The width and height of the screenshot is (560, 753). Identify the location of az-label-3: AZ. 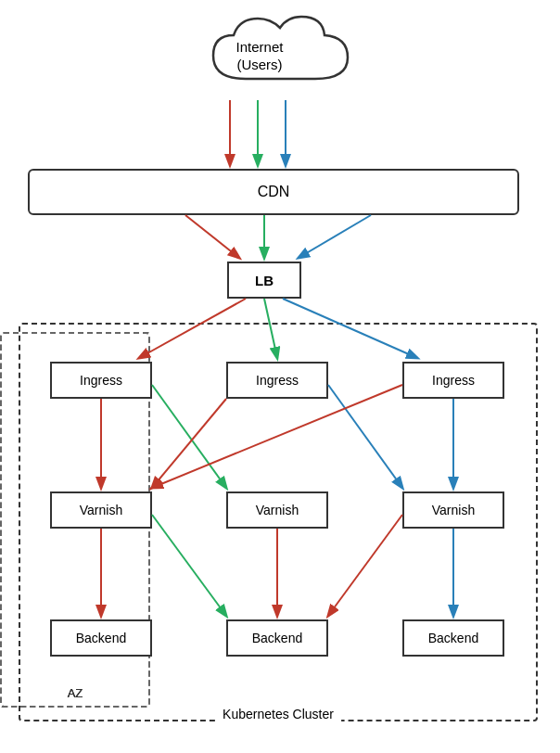
(76, 694).